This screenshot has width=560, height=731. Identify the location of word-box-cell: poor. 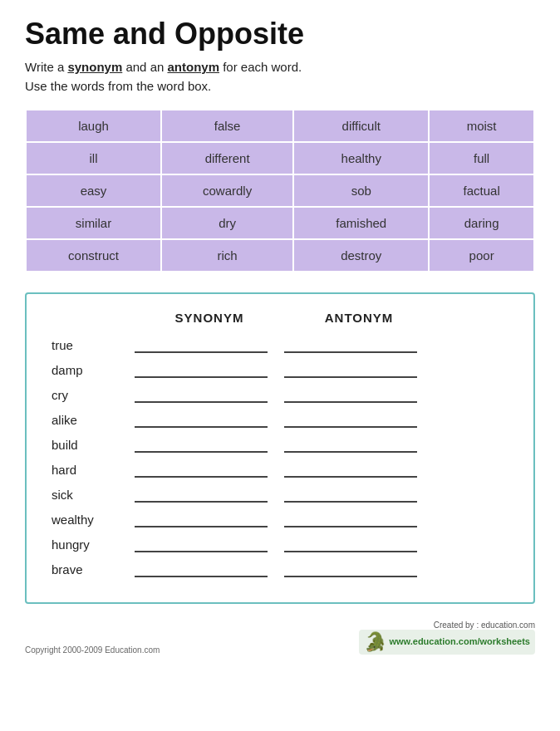
(482, 256).